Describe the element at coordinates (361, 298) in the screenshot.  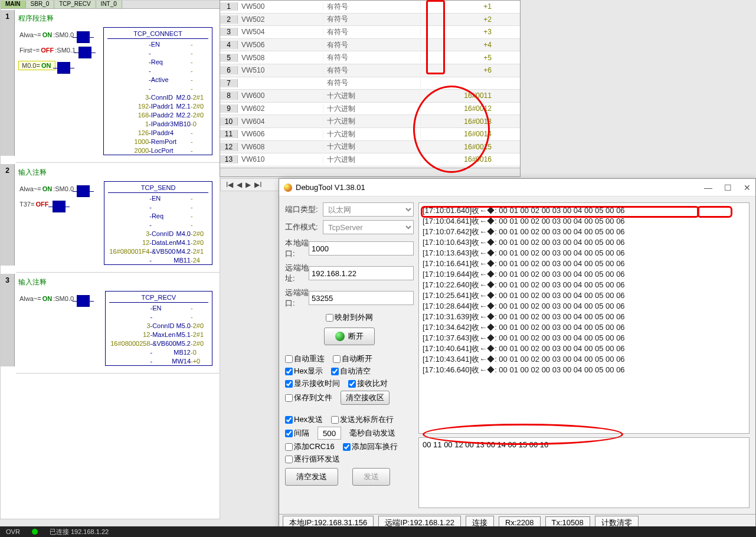
I see `remote-port-input` at that location.